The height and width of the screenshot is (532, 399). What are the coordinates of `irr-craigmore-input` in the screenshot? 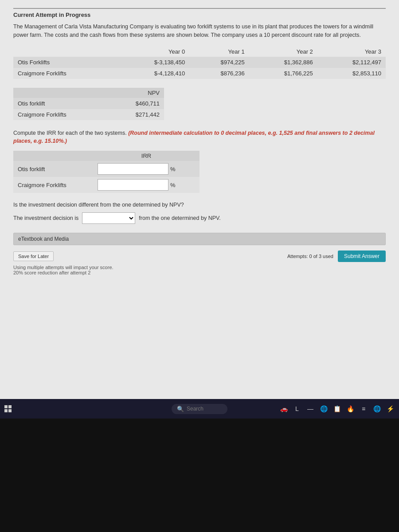 It's located at (133, 185).